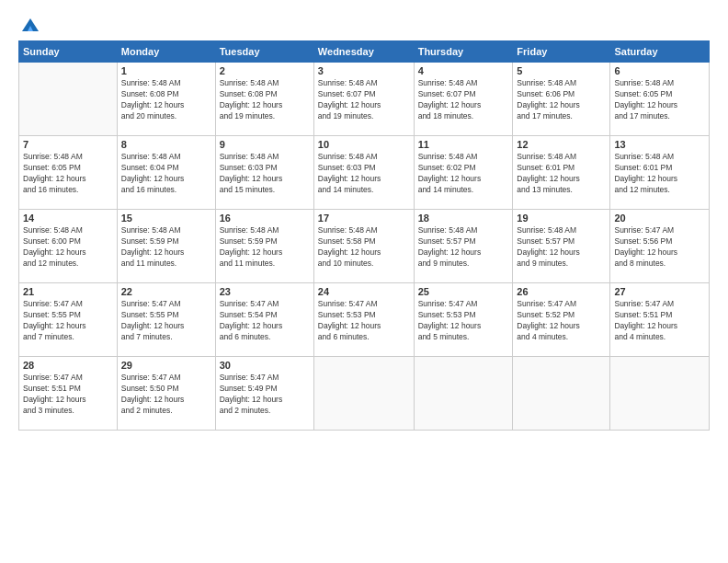 Image resolution: width=728 pixels, height=563 pixels. Describe the element at coordinates (265, 100) in the screenshot. I see `day-info: Sunrise: 5:48 AM Sunset: 6:08 PM Dayligh…` at that location.